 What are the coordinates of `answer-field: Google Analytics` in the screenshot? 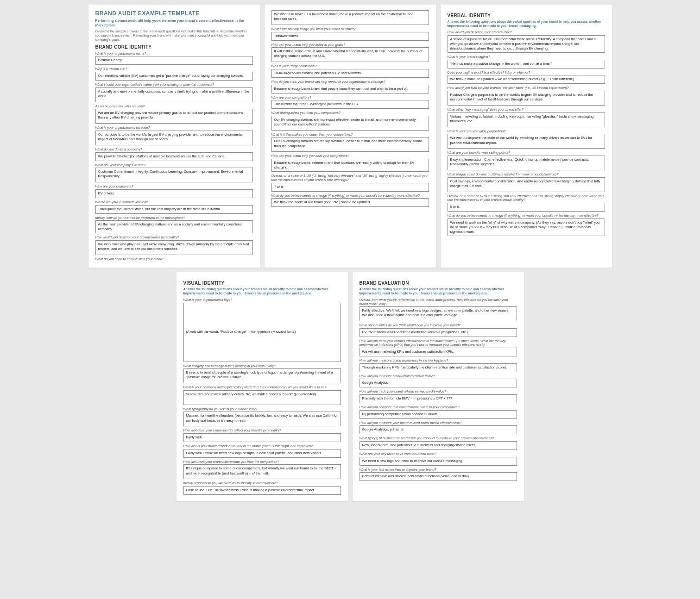 It's located at (438, 383).